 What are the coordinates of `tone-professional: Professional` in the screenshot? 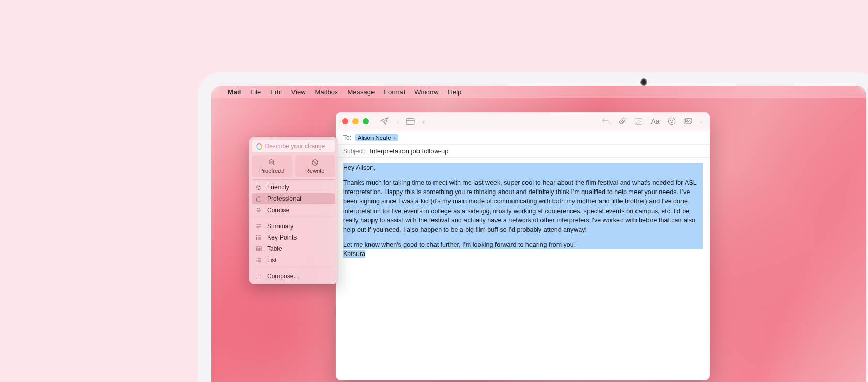 It's located at (293, 199).